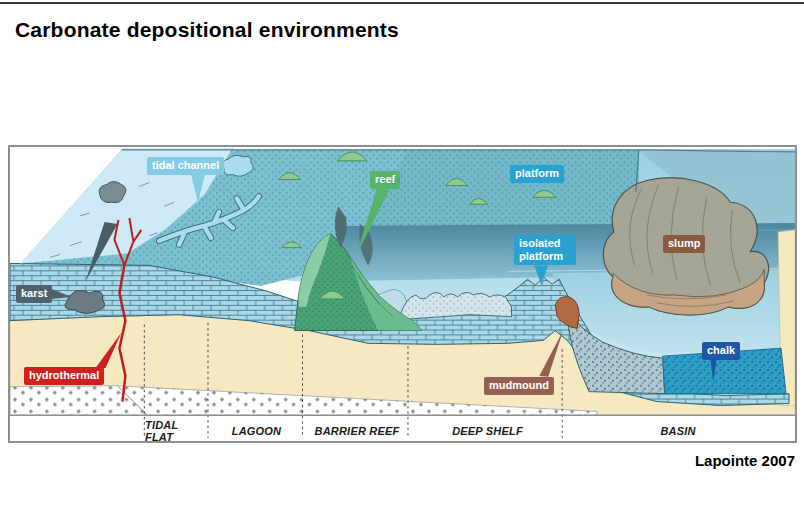 The height and width of the screenshot is (531, 804). I want to click on zone-label-tidal-flat: TIDAL FLAT, so click(177, 431).